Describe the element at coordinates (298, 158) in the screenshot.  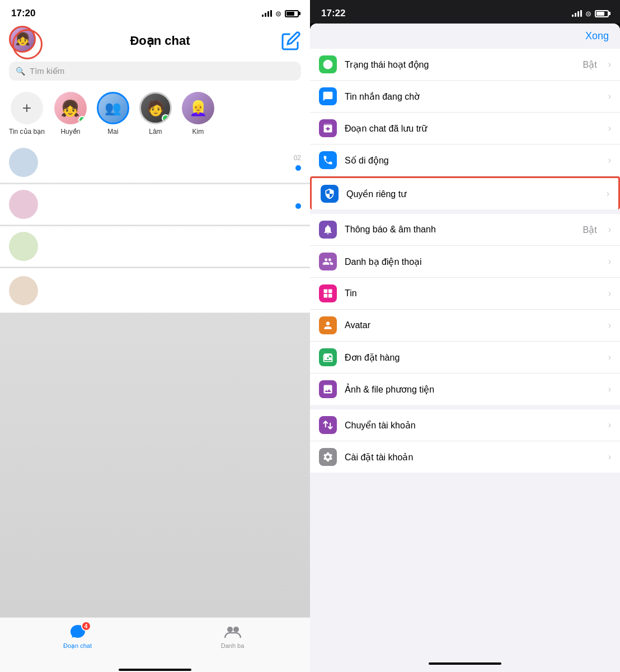
I see `timestamp-1: 02` at that location.